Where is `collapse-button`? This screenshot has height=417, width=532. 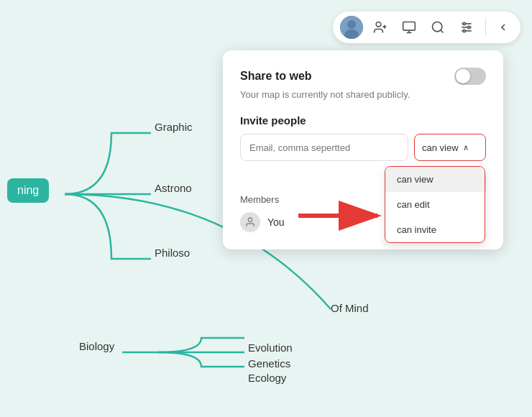
collapse-button is located at coordinates (503, 27).